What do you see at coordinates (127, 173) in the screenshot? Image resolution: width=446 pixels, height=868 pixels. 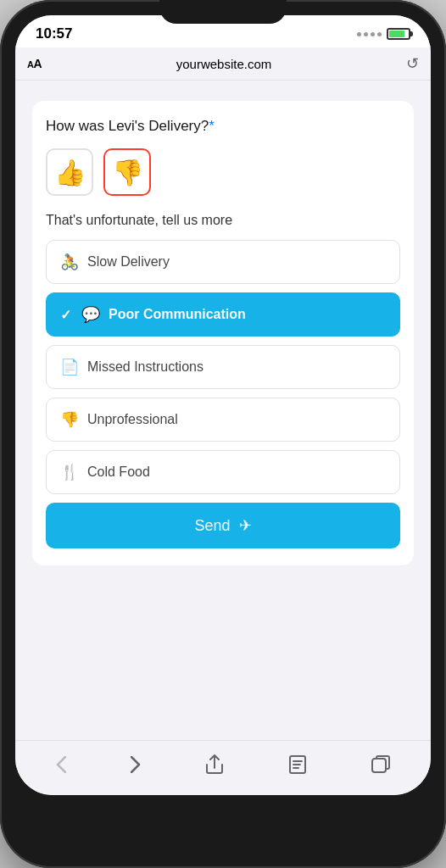 I see `thumbs-down-icon: 👎` at bounding box center [127, 173].